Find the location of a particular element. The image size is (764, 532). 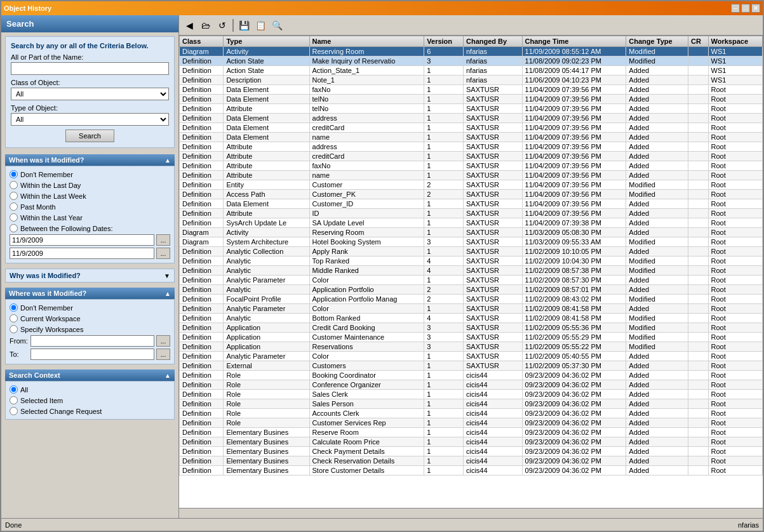

table-row: DefinitionElementary BusinesCheck Reserv… is located at coordinates (471, 461).